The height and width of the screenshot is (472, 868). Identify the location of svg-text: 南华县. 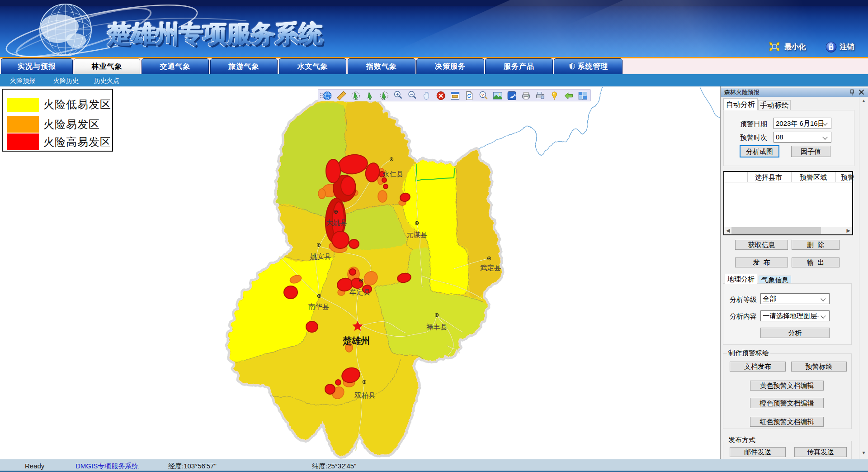
(319, 307).